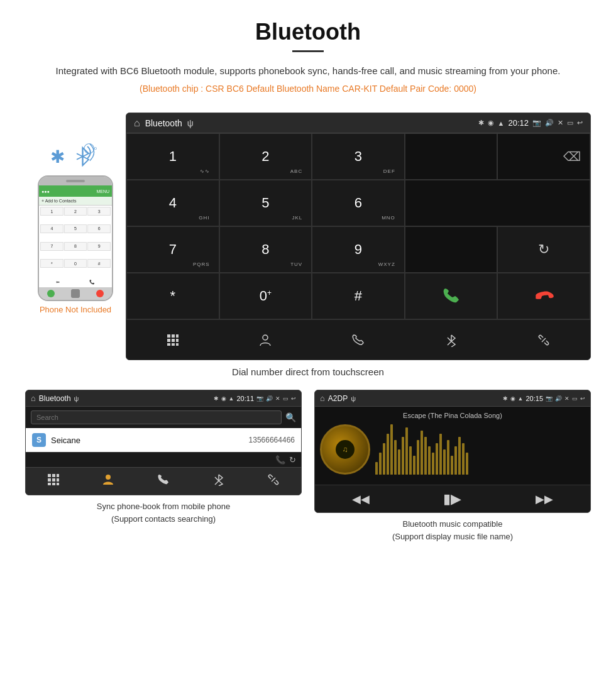  Describe the element at coordinates (173, 157) in the screenshot. I see `dial-1-label: 1` at that location.